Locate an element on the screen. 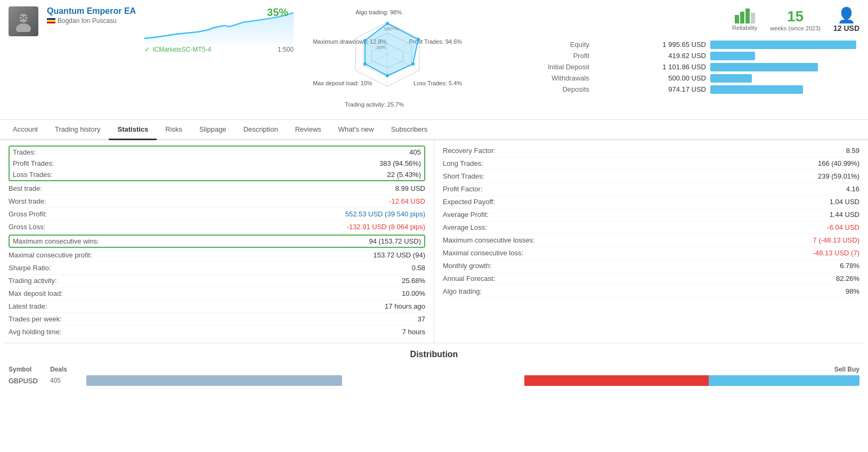  tab-account: Account is located at coordinates (26, 130).